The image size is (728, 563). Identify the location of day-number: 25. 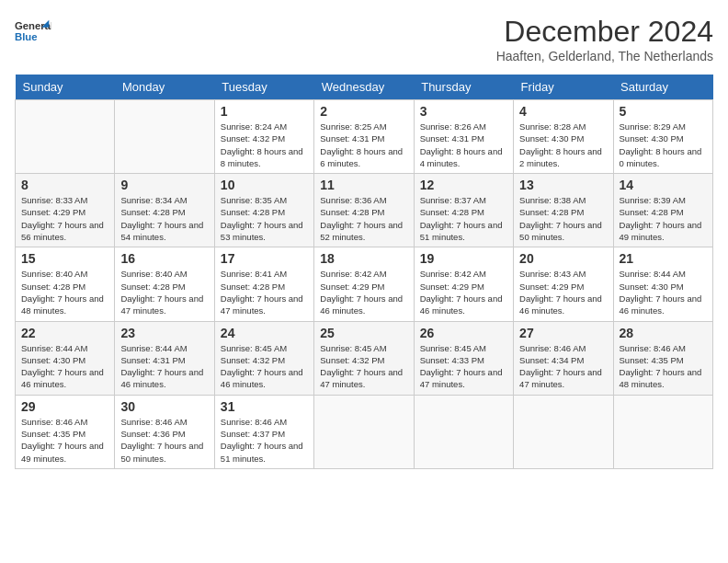
(364, 333).